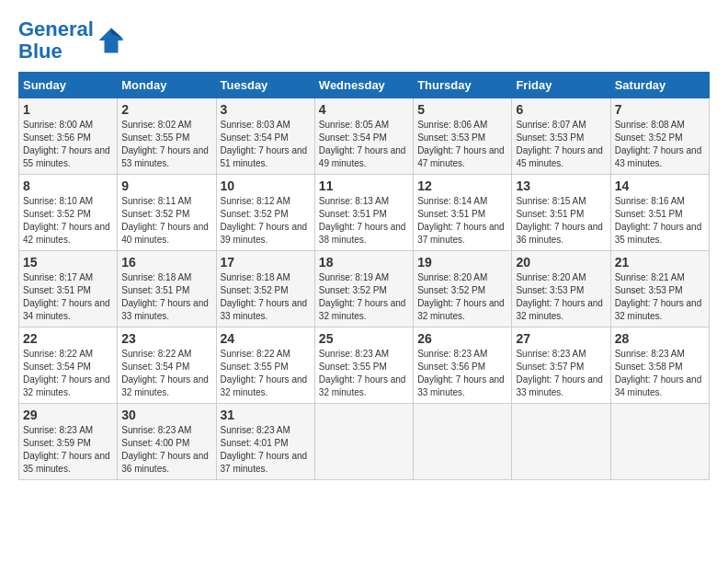  I want to click on day-number: 18, so click(364, 262).